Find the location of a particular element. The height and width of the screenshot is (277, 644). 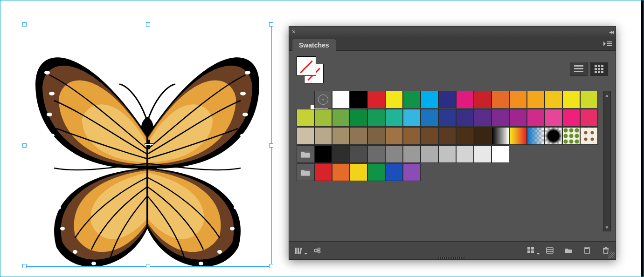

swatch-bright-orange is located at coordinates (341, 172).